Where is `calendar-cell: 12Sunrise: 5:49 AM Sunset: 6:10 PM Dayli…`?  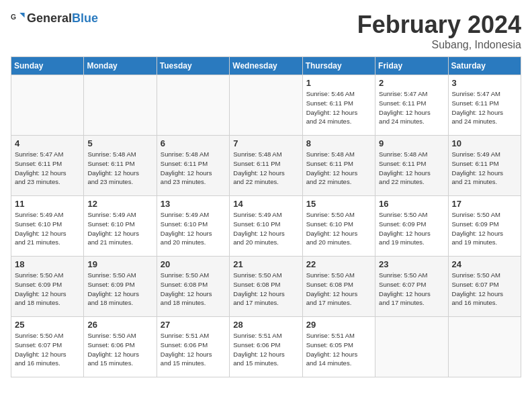
calendar-cell: 12Sunrise: 5:49 AM Sunset: 6:10 PM Dayli… is located at coordinates (120, 226).